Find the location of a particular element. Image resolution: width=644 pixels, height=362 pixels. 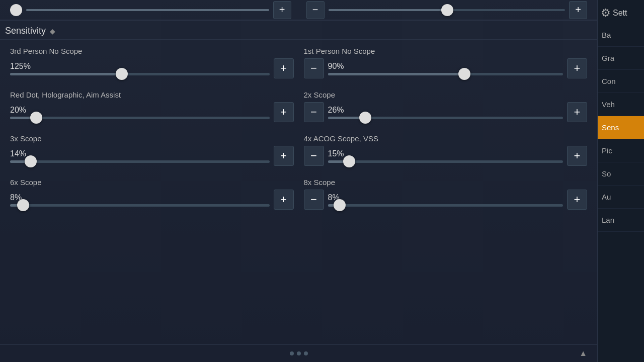

slider-container-3rd-person: 125% is located at coordinates (140, 68).